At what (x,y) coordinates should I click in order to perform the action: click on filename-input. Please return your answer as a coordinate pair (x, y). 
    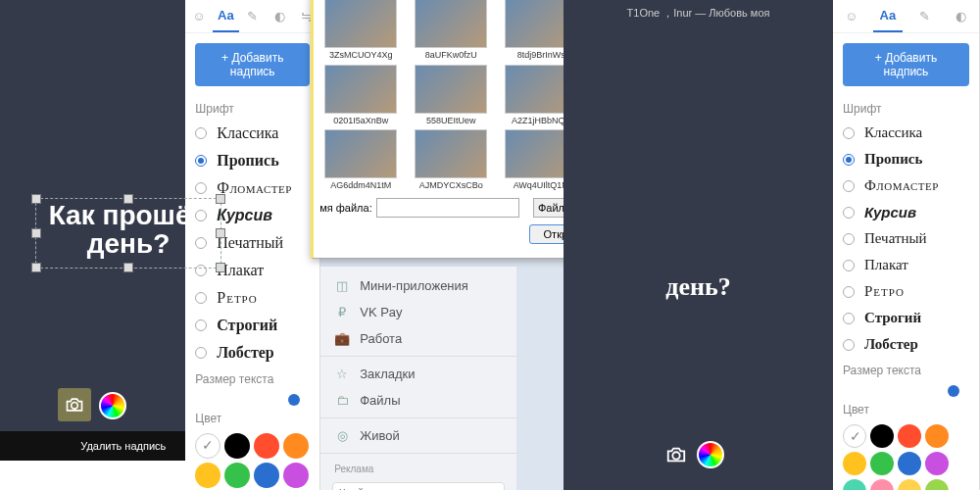
    Looking at the image, I should click on (448, 208).